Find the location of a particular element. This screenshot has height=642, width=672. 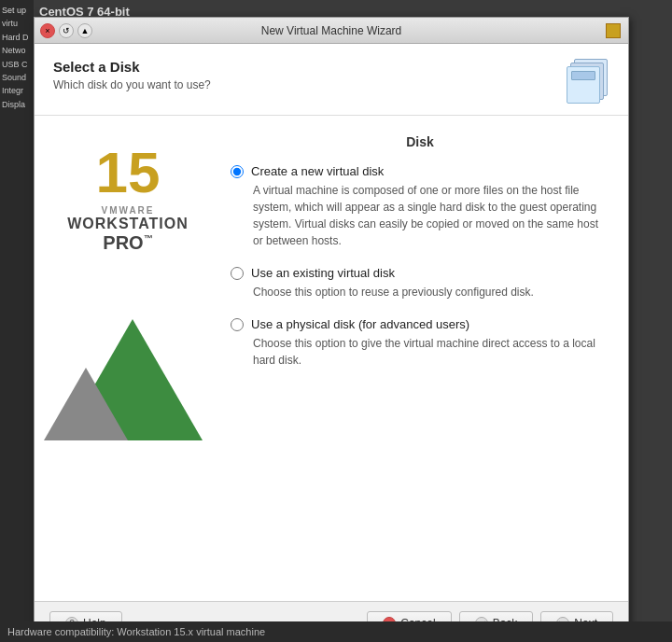

option-existing-virtual-disk-radio is located at coordinates (237, 273).